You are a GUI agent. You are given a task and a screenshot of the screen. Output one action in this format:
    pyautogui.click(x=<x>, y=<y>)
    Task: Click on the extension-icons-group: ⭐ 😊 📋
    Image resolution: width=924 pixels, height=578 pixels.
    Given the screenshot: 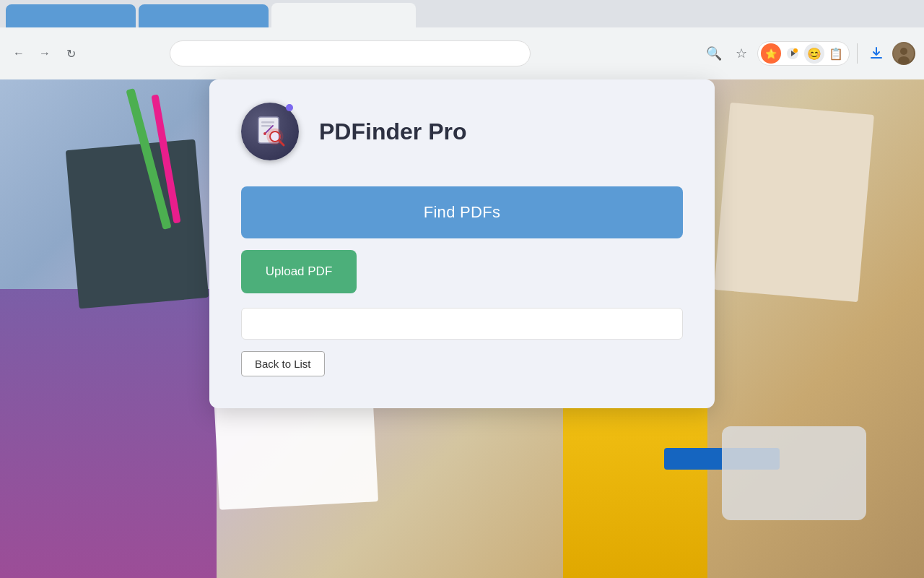 What is the action you would take?
    pyautogui.click(x=803, y=53)
    